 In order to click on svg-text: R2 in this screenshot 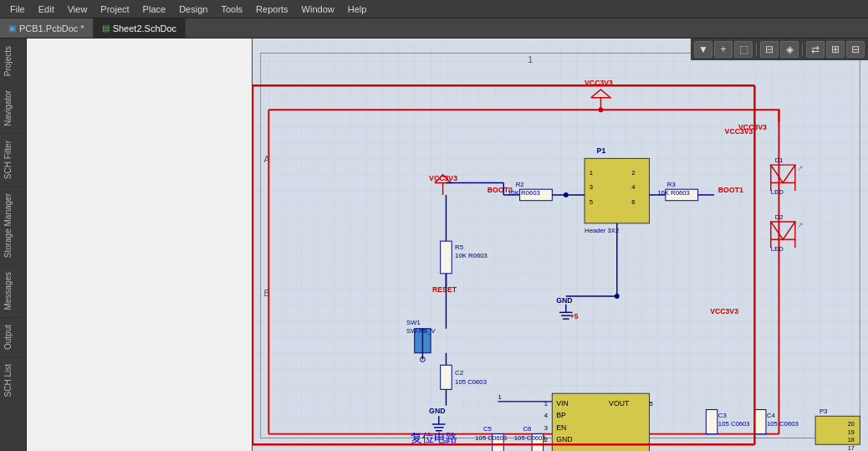, I will do `click(520, 184)`.